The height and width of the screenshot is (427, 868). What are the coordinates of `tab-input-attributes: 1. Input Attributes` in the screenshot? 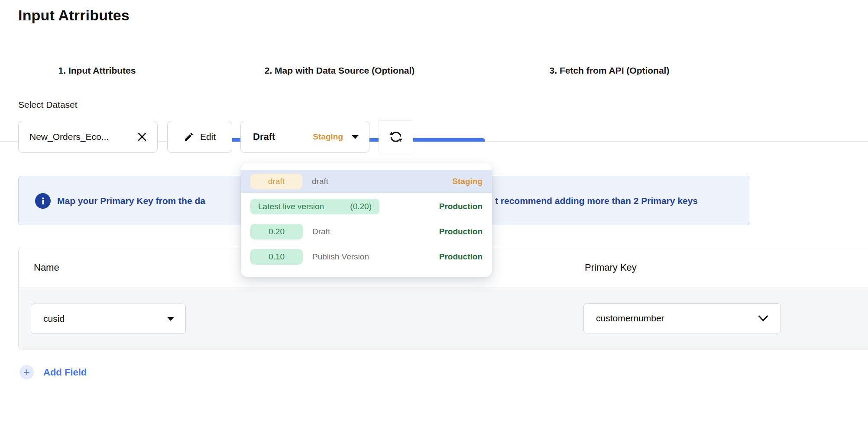 It's located at (97, 71).